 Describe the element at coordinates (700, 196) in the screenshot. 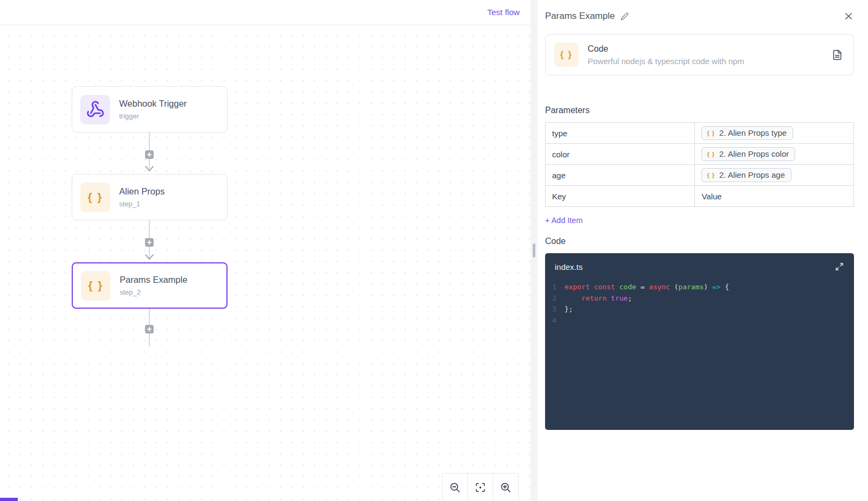

I see `param-placeholder-row: Key Value` at that location.